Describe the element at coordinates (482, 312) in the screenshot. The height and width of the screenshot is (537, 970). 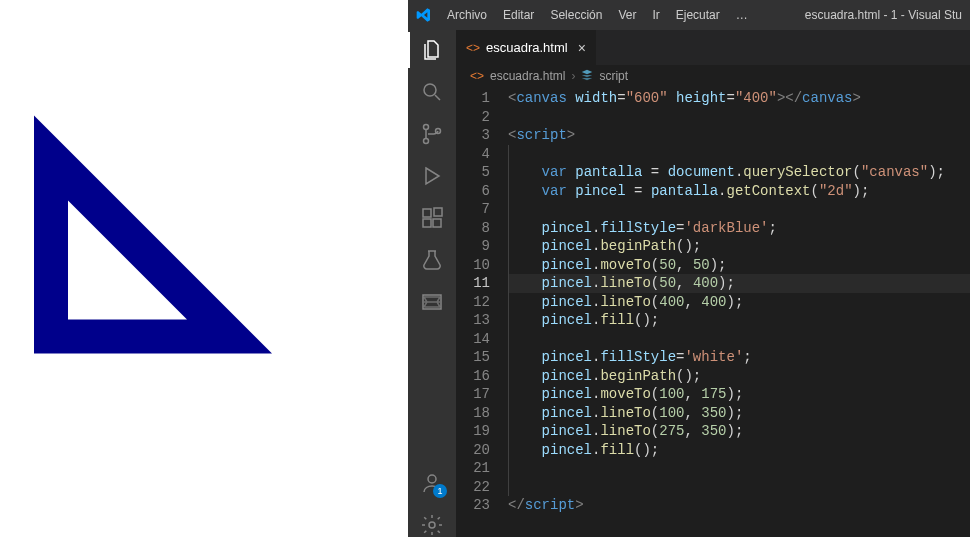
I see `line-numbers: 1234567891011121314151617181920212223` at that location.